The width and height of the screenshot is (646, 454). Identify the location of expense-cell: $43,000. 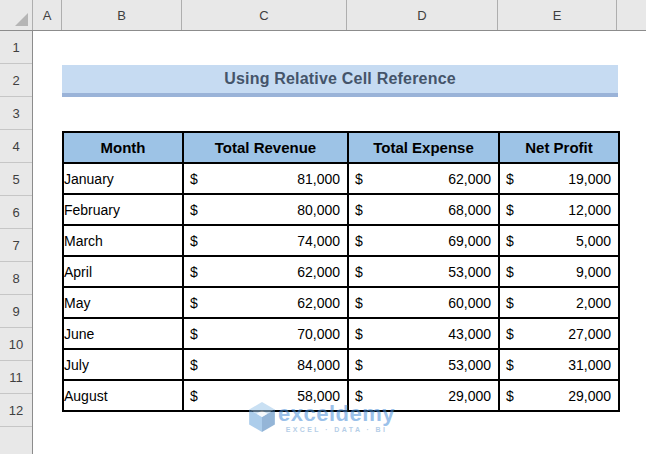
(424, 334).